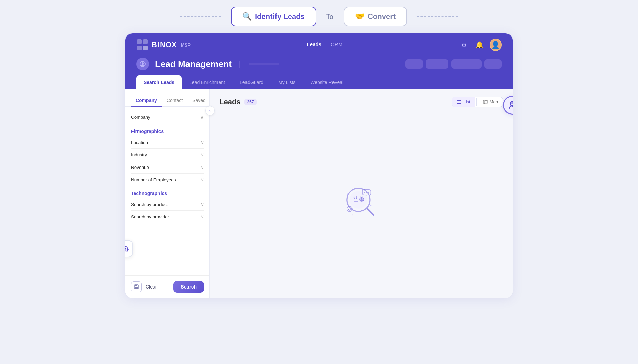  What do you see at coordinates (510, 105) in the screenshot?
I see `floating-avatar-icon` at bounding box center [510, 105].